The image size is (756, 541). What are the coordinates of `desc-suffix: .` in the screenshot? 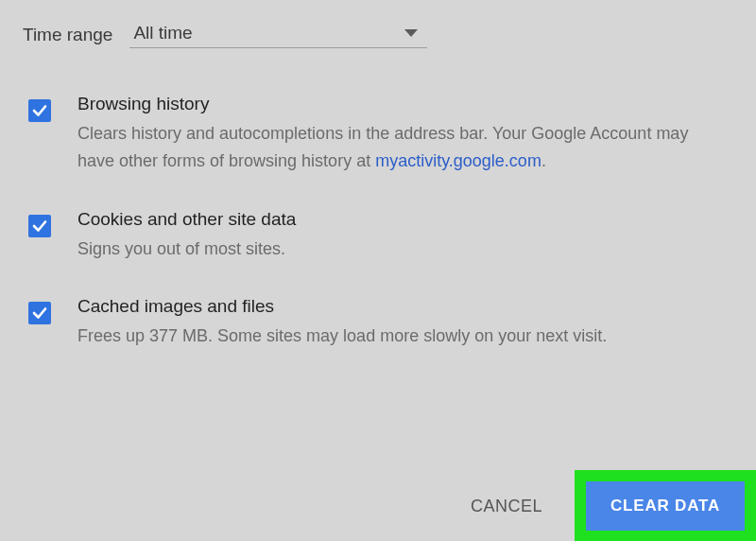 It's located at (544, 161).